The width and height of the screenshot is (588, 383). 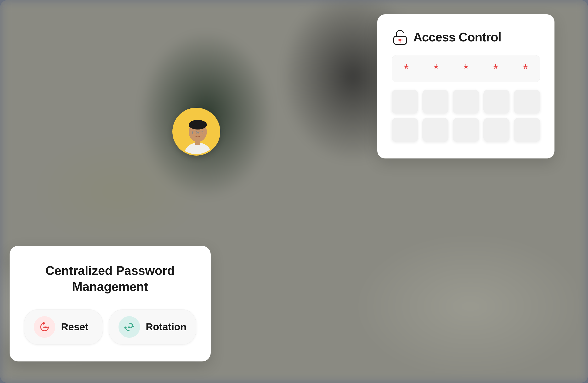 What do you see at coordinates (110, 327) in the screenshot?
I see `action-buttons-row: Reset Rotation` at bounding box center [110, 327].